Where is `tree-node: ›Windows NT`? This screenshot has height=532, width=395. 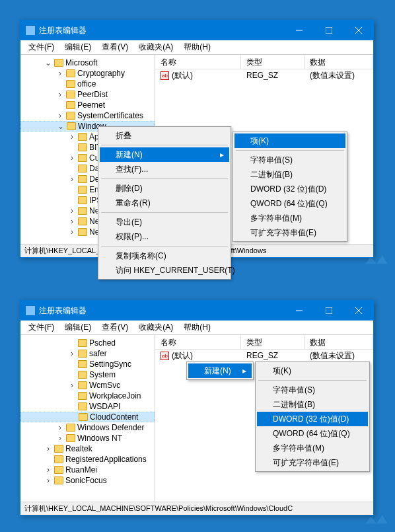 tree-node: ›Windows NT is located at coordinates (87, 438).